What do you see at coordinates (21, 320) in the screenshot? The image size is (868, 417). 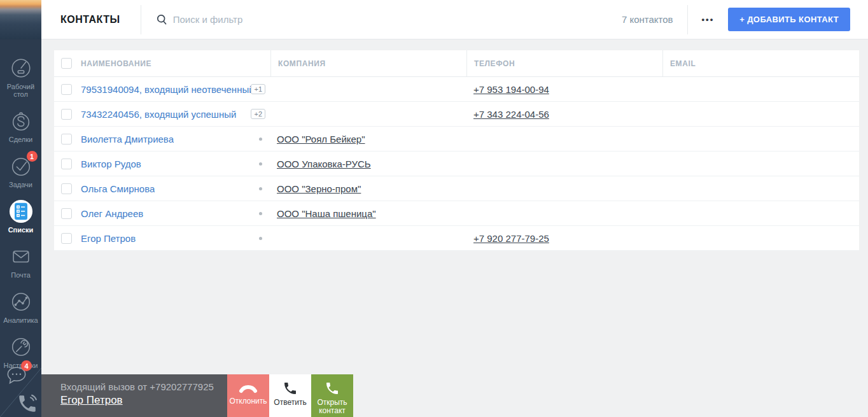 I see `sidebar-item-label: Аналитика` at bounding box center [21, 320].